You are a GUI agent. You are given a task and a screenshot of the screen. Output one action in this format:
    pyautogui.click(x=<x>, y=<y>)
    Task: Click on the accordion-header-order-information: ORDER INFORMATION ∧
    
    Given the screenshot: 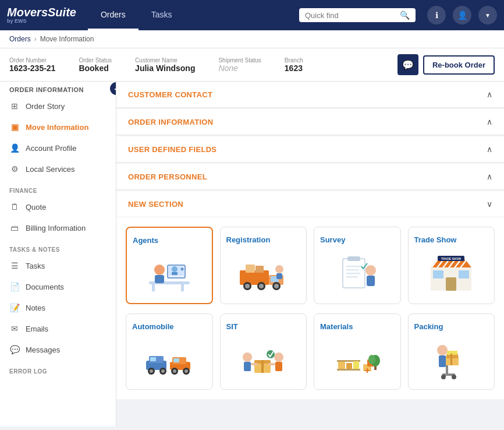 What is the action you would take?
    pyautogui.click(x=310, y=122)
    